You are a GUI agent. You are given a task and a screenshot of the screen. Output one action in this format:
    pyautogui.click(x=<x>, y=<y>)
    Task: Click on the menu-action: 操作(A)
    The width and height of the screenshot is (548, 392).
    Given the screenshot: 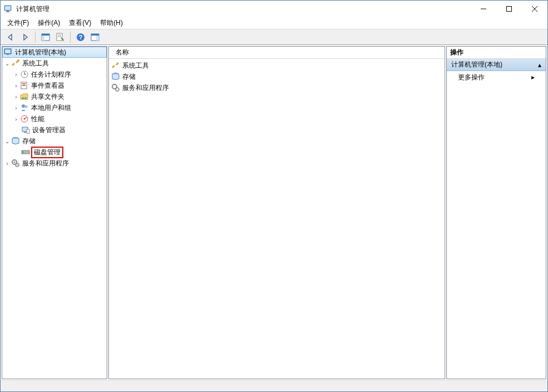 What is the action you would take?
    pyautogui.click(x=49, y=23)
    